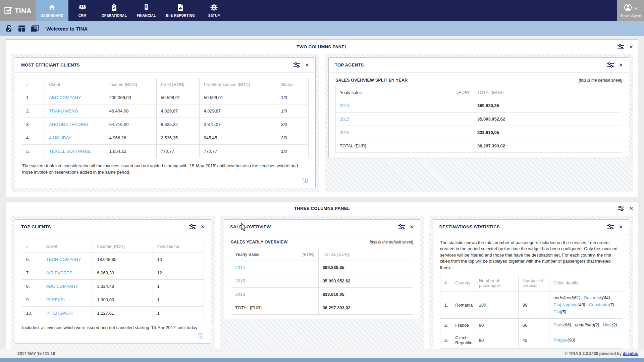 Image resolution: width=644 pixels, height=362 pixels. What do you see at coordinates (123, 259) in the screenshot?
I see `income-cell: 18.648,85` at bounding box center [123, 259].